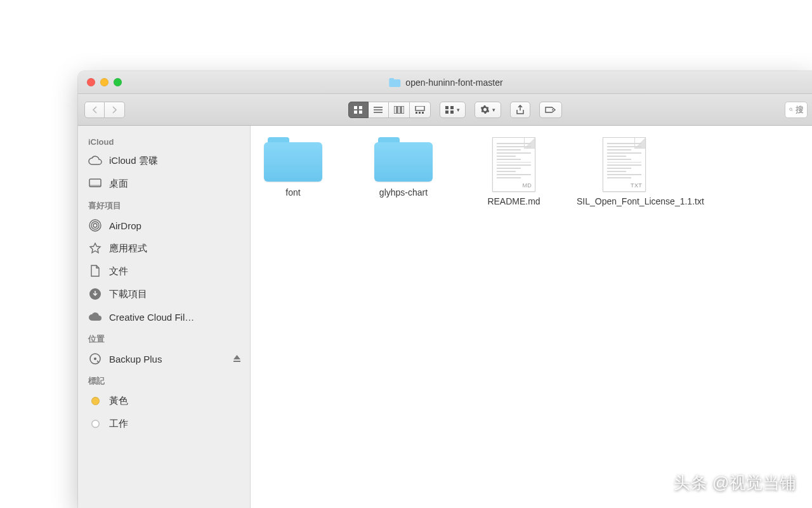  I want to click on file-label: font, so click(293, 193).